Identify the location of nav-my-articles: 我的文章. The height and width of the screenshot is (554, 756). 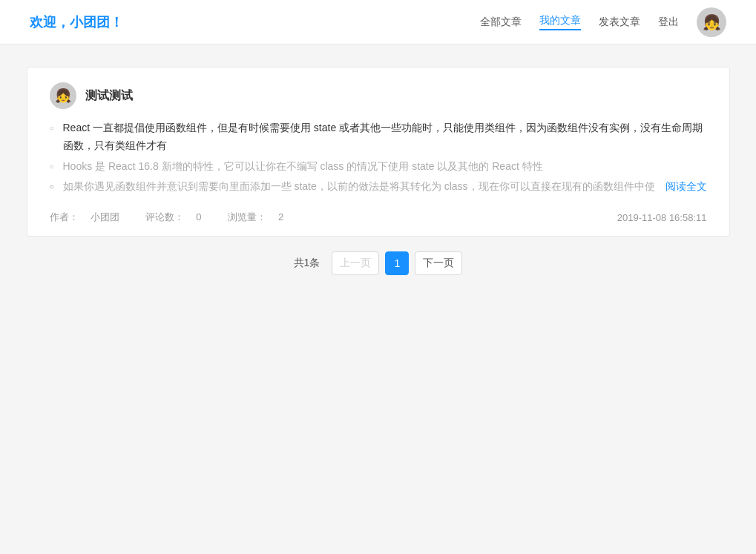
(560, 22).